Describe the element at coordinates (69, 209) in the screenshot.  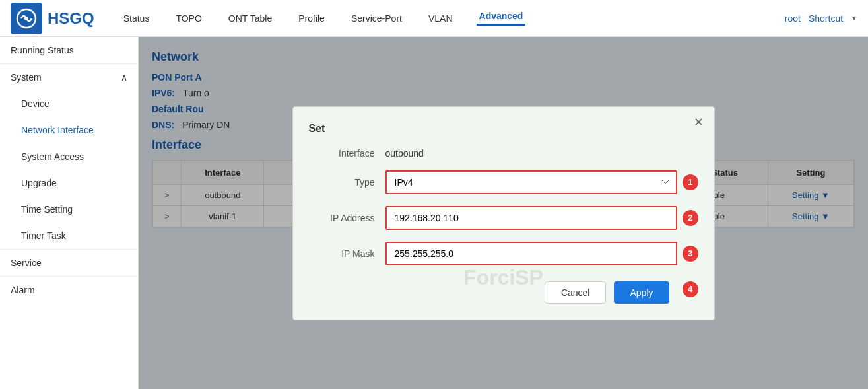
I see `sidebar-item-time-setting: Time Setting` at that location.